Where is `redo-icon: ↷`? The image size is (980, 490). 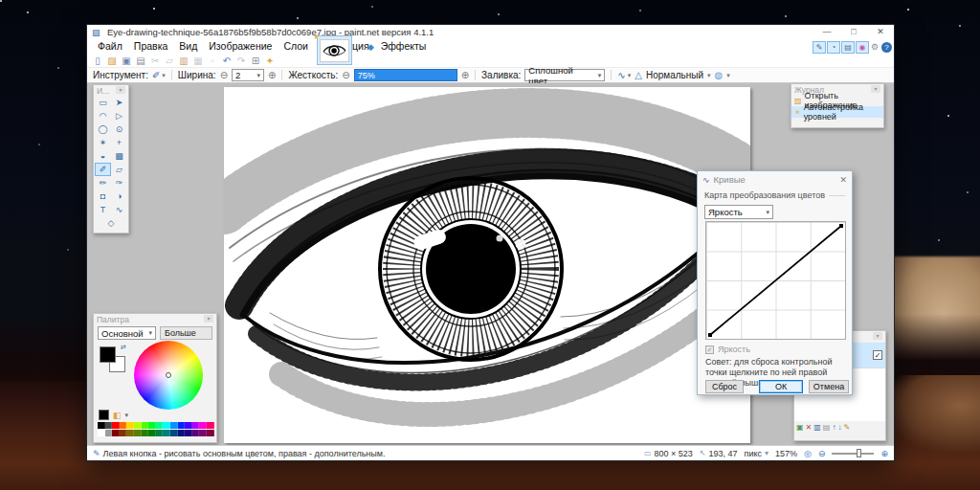 redo-icon: ↷ is located at coordinates (241, 61).